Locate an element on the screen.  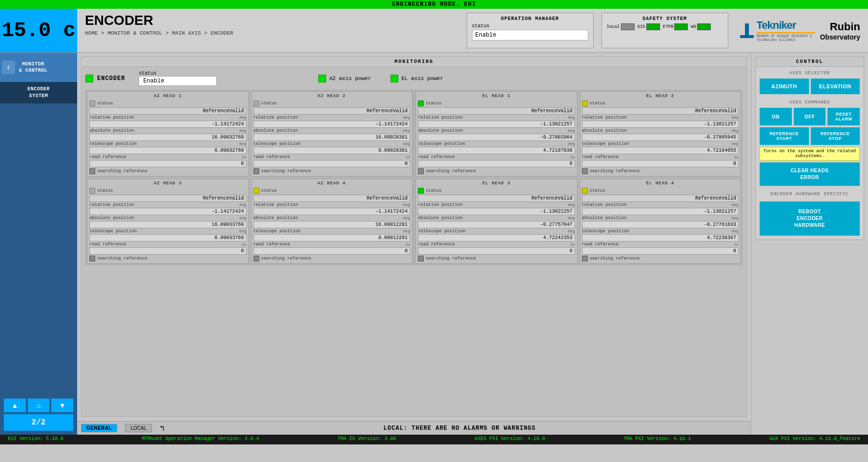
indicator-local: local is located at coordinates (621, 27).